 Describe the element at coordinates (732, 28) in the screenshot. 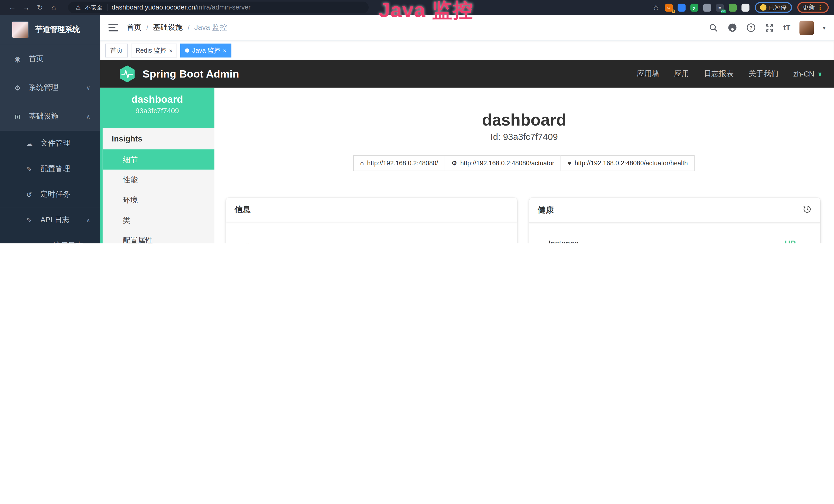

I see `github-icon` at that location.